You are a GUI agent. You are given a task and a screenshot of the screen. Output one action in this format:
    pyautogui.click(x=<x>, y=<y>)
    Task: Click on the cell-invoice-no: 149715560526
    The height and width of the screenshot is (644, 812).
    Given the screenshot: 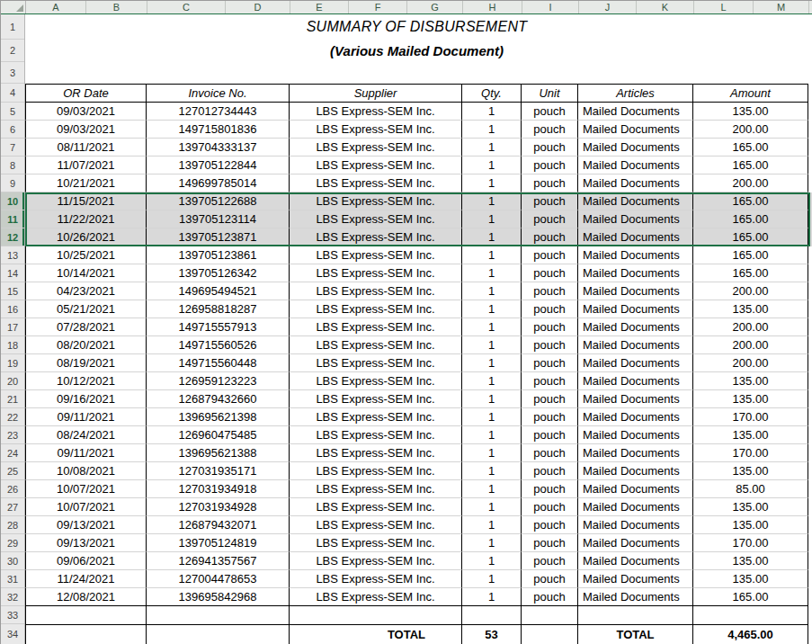 What is the action you would take?
    pyautogui.click(x=218, y=345)
    